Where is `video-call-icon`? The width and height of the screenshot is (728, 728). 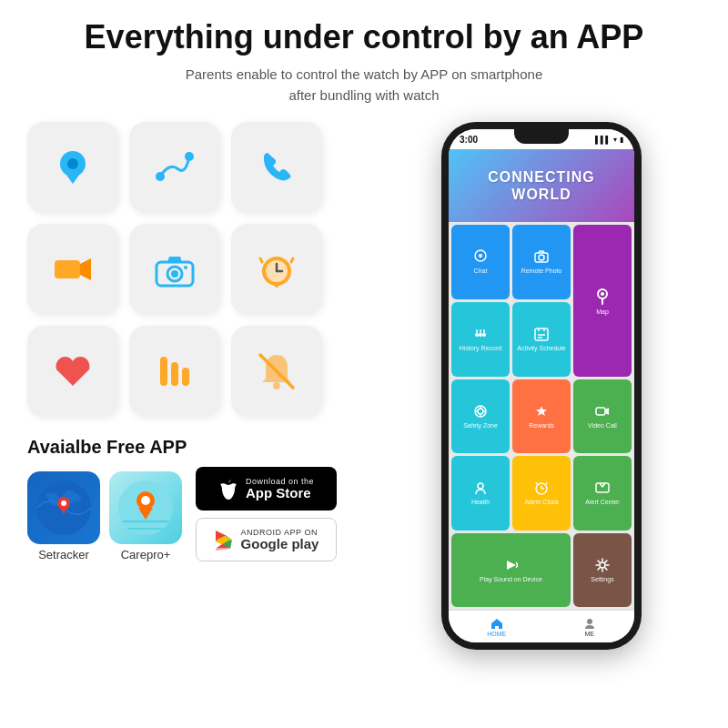 video-call-icon is located at coordinates (602, 411).